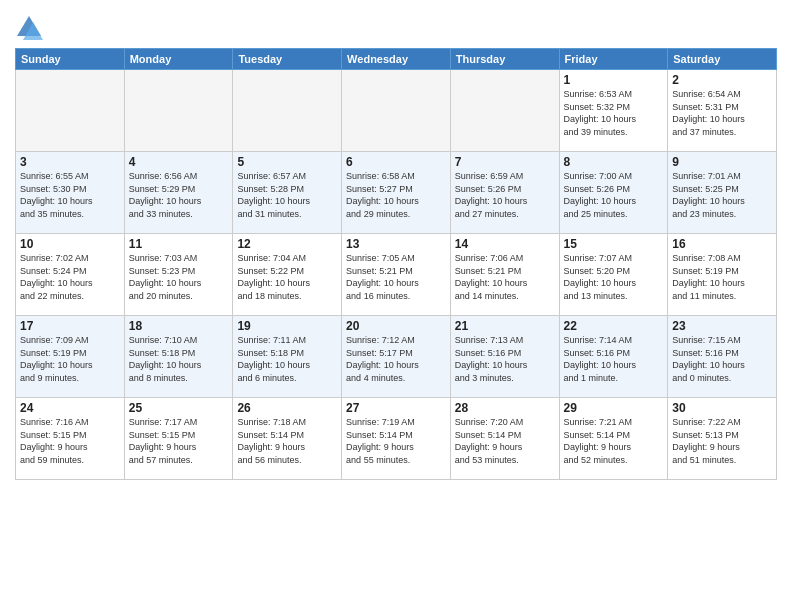  What do you see at coordinates (722, 195) in the screenshot?
I see `day-info: Sunrise: 7:01 AM Sunset: 5:25 PM Dayligh…` at bounding box center [722, 195].